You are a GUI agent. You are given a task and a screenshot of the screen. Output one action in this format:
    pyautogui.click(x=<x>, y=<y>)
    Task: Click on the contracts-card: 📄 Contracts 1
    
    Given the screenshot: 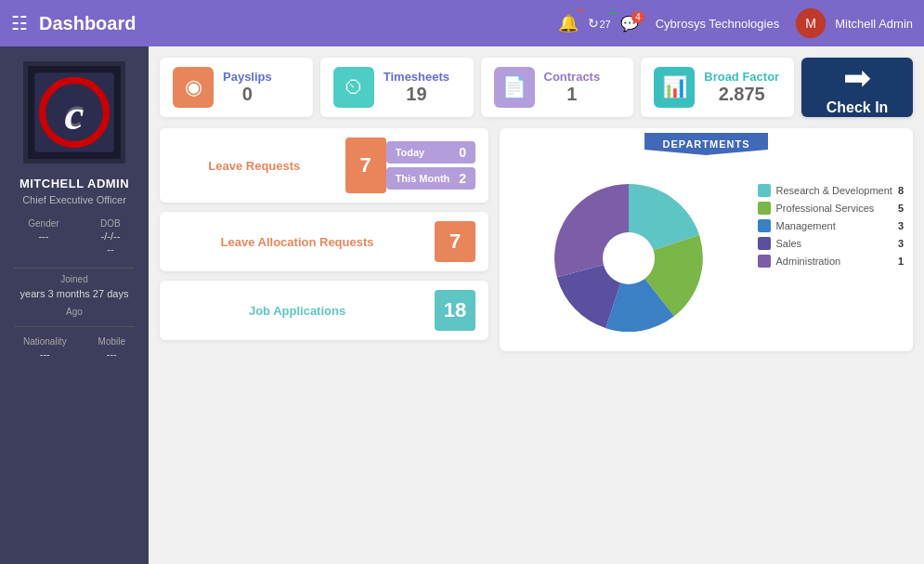 What is the action you would take?
    pyautogui.click(x=557, y=87)
    